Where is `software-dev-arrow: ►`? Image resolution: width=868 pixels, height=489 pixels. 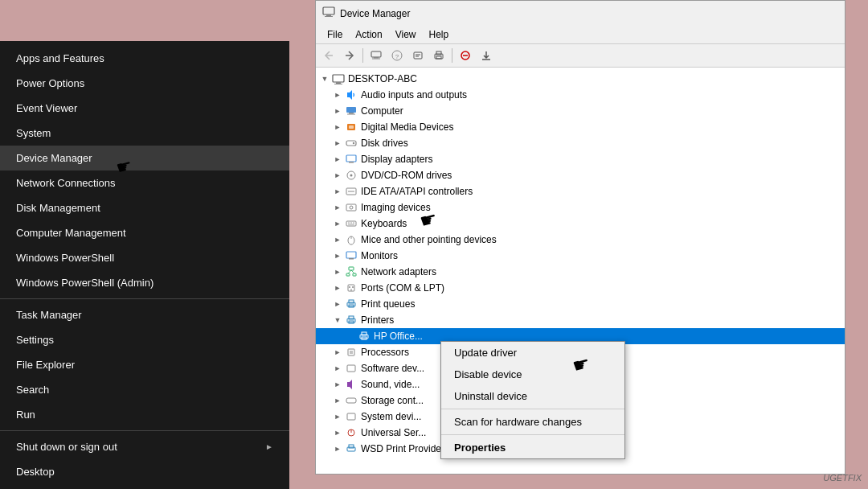
software-dev-arrow: ► is located at coordinates (338, 368).